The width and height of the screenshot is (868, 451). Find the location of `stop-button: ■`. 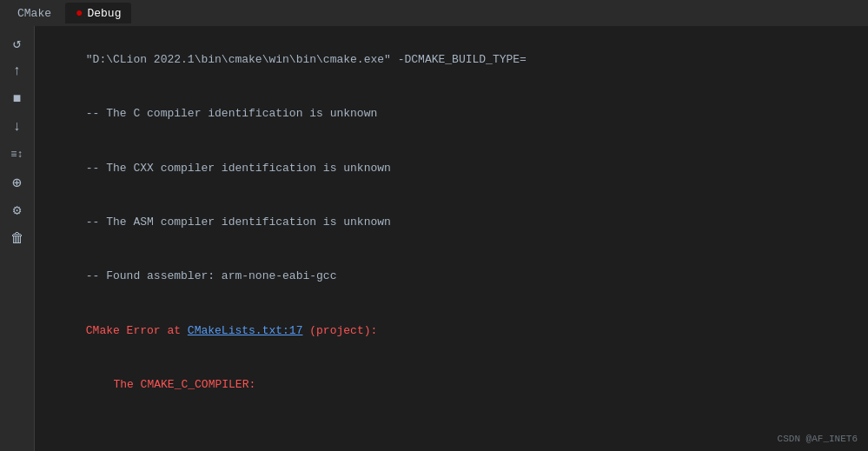

stop-button: ■ is located at coordinates (17, 99).